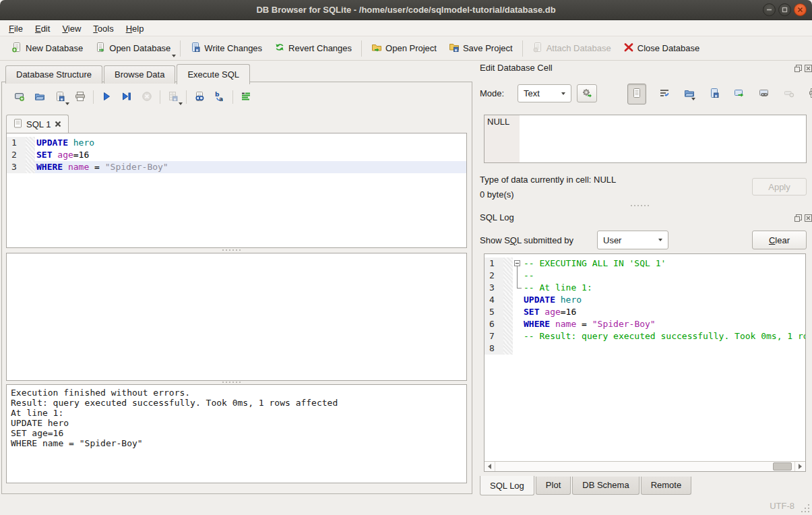 This screenshot has height=515, width=812. I want to click on tab-browse-data: Browse Data, so click(139, 74).